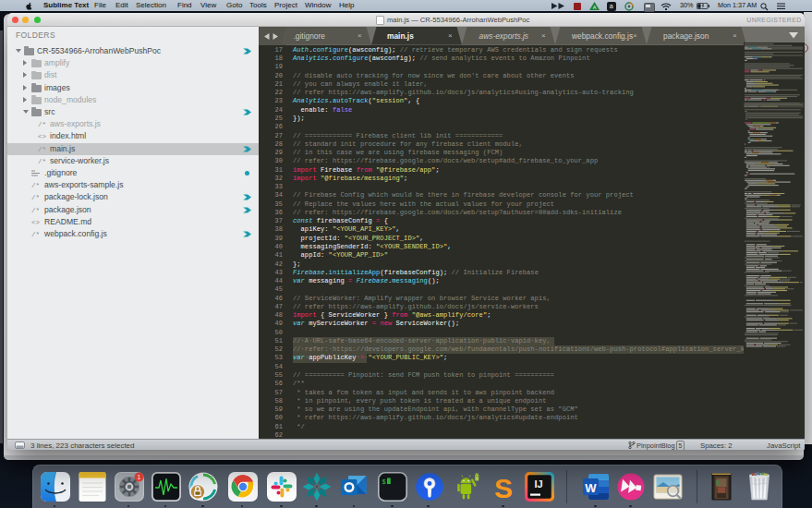 This screenshot has height=508, width=812. Describe the element at coordinates (595, 7) in the screenshot. I see `svg-text: A` at that location.